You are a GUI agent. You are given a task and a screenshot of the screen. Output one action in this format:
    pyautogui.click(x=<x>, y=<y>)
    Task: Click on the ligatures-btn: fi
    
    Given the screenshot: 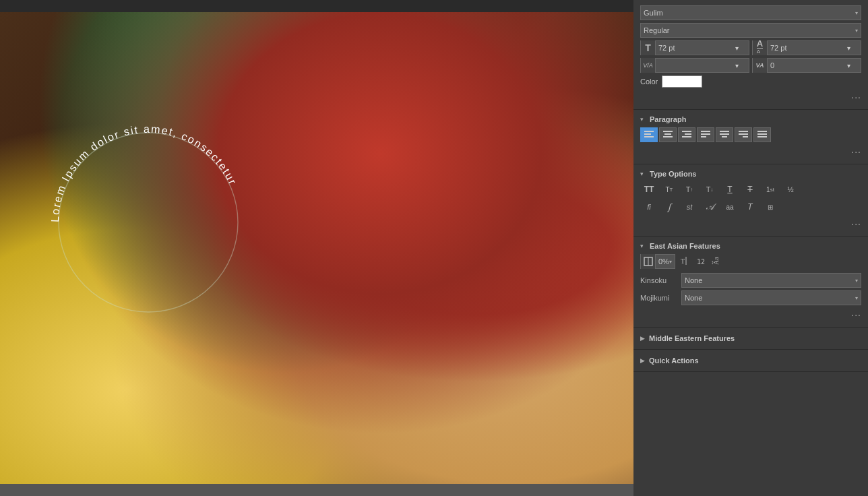 What is the action you would take?
    pyautogui.click(x=649, y=207)
    